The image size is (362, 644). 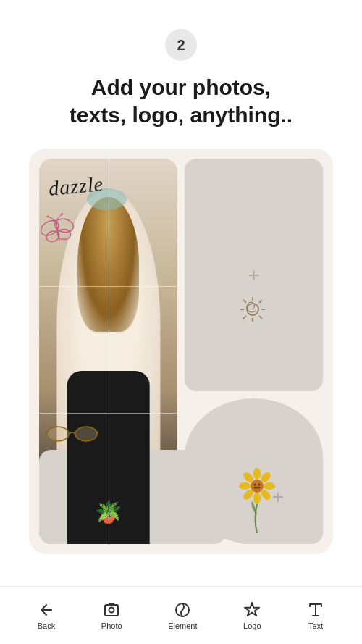 What do you see at coordinates (182, 610) in the screenshot?
I see `element-icon` at bounding box center [182, 610].